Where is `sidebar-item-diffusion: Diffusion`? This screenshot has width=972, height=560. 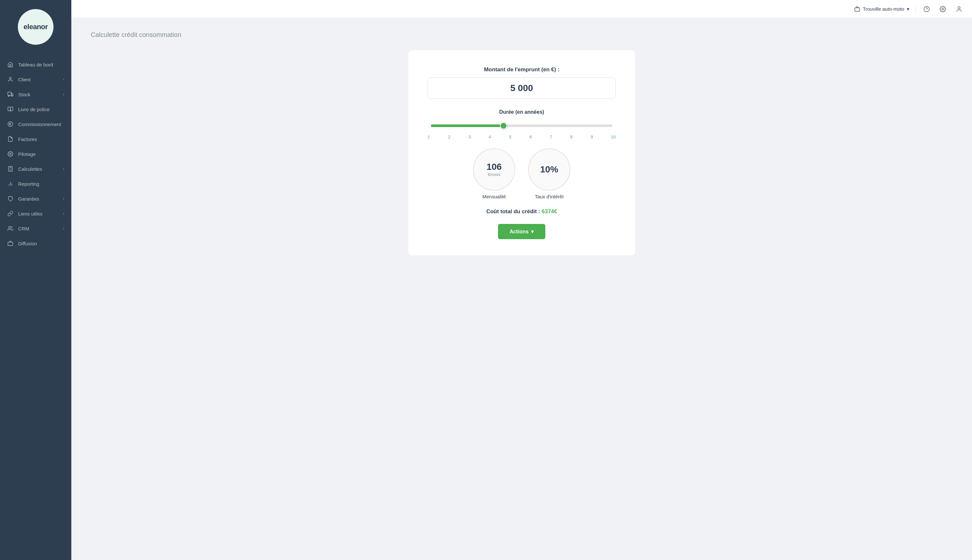 sidebar-item-diffusion: Diffusion is located at coordinates (35, 243).